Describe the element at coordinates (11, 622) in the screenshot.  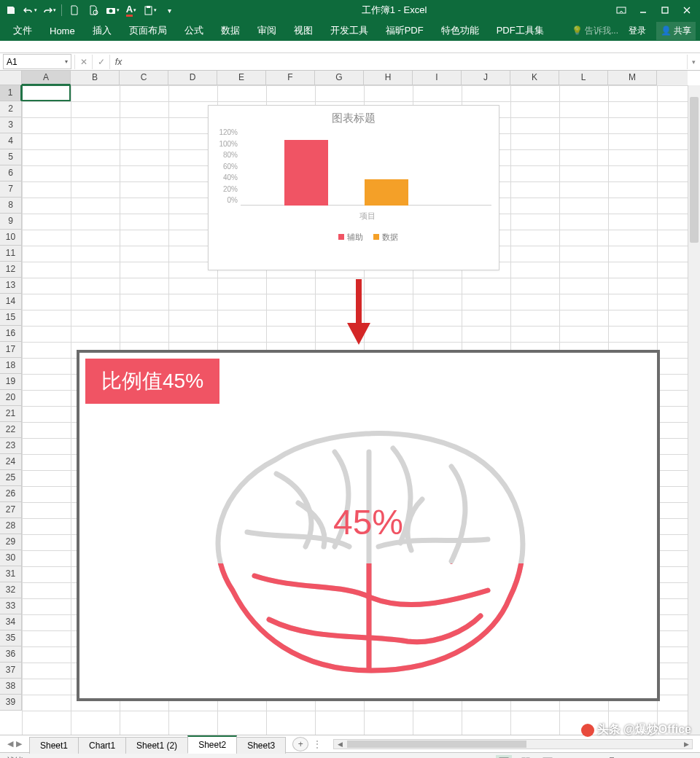
I see `row-header: 34` at that location.